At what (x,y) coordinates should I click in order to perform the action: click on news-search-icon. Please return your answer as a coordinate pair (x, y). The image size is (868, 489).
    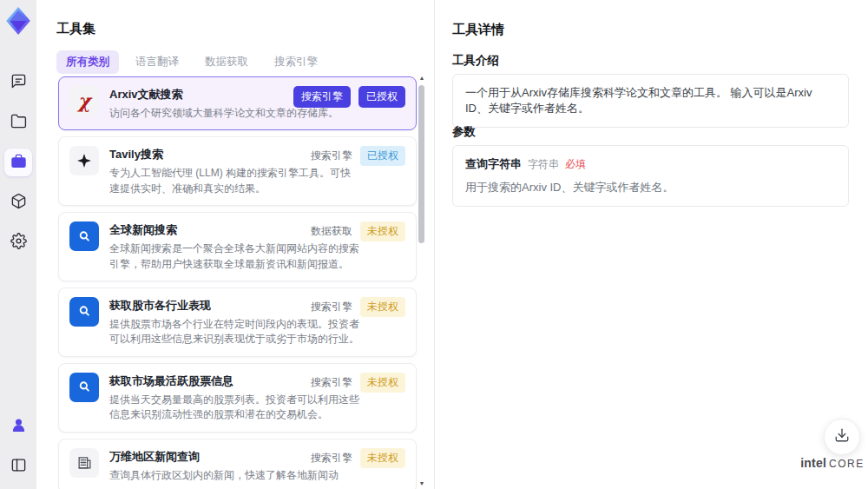
    Looking at the image, I should click on (84, 236).